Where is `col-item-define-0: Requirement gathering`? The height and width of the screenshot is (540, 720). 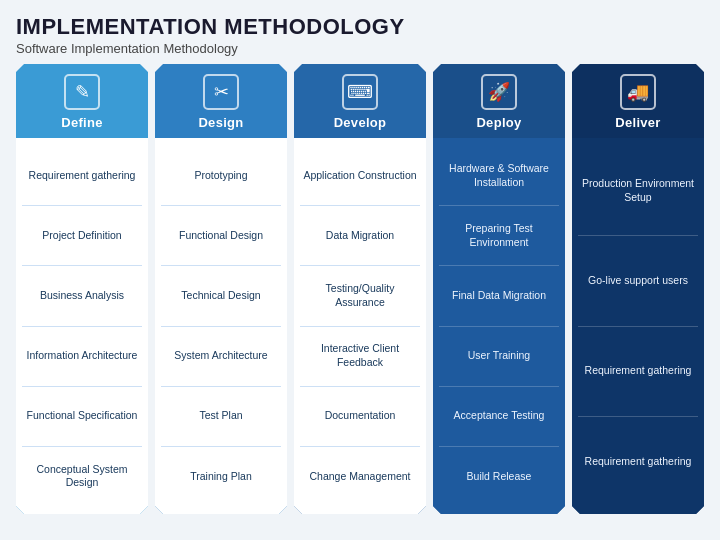
col-item-define-0: Requirement gathering is located at coordinates (82, 176).